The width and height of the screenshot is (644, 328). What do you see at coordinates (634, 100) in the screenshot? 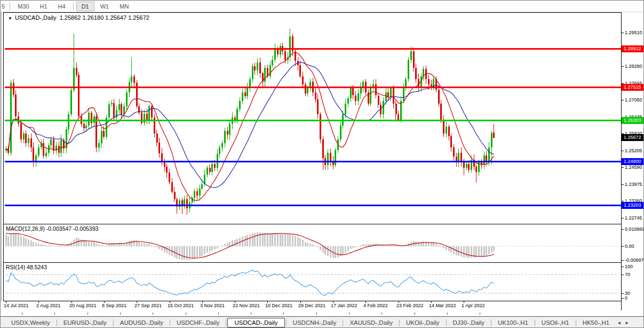
I see `price-axis-tick: 1.27050` at bounding box center [634, 100].